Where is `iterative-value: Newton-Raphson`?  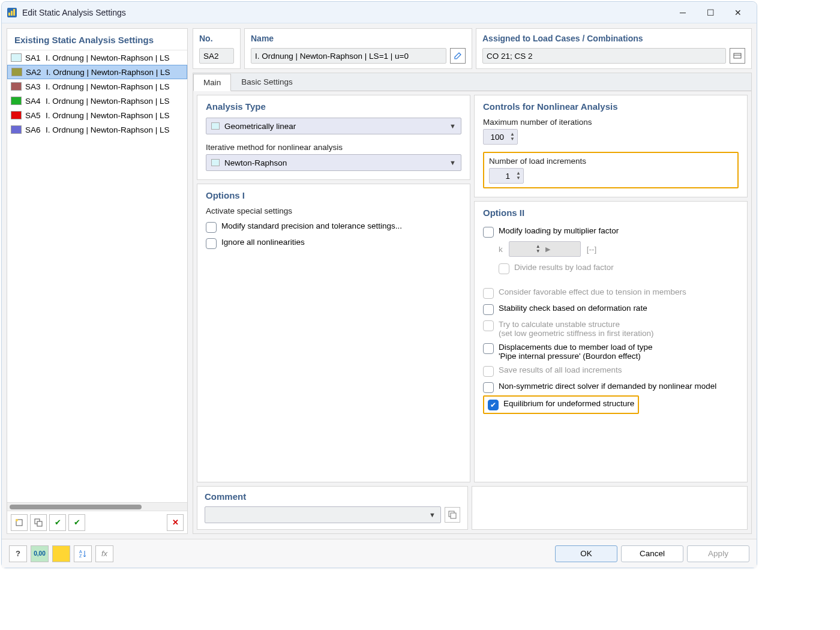 iterative-value: Newton-Raphson is located at coordinates (256, 163).